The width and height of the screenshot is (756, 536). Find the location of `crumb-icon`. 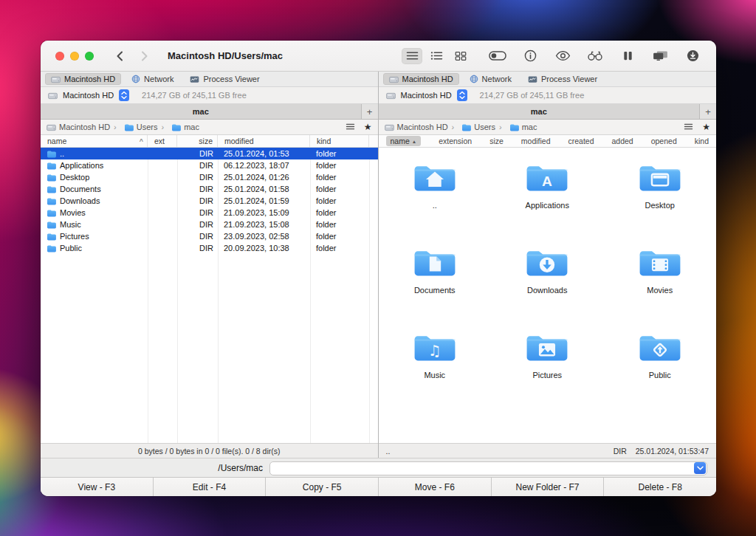

crumb-icon is located at coordinates (467, 127).